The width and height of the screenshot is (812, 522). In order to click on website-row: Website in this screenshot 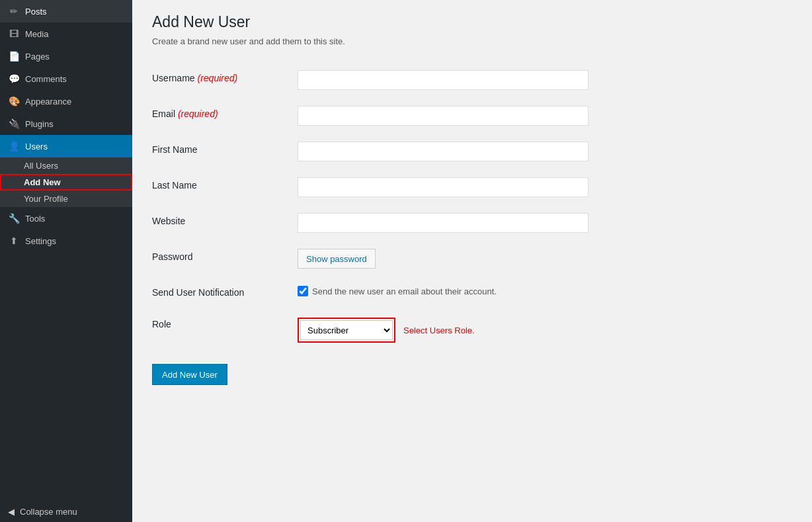, I will do `click(450, 223)`.